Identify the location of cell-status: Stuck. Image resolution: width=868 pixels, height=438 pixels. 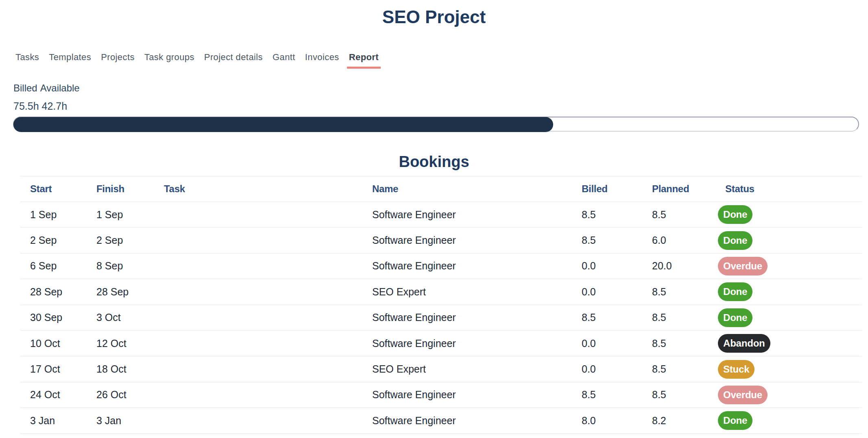
(794, 369).